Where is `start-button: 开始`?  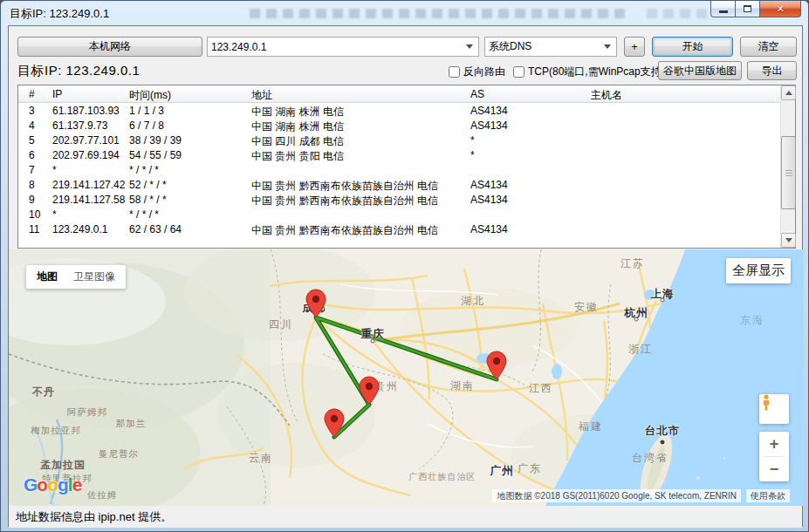 start-button: 开始 is located at coordinates (693, 47).